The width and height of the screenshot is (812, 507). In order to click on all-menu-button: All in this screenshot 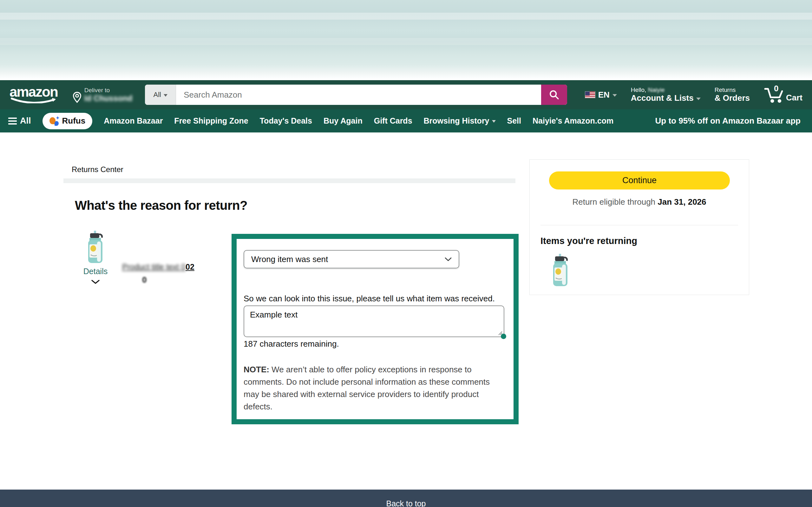, I will do `click(20, 121)`.